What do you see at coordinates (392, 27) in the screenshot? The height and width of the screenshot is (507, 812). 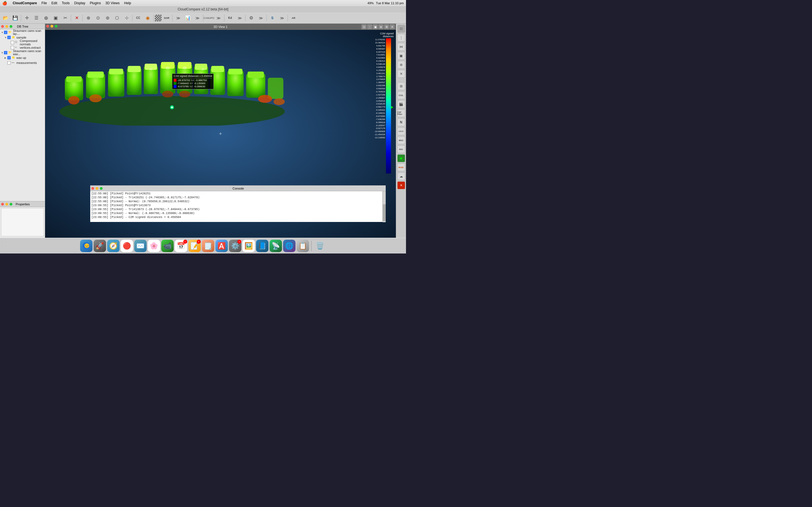 I see `vp-close-btn: ✕` at bounding box center [392, 27].